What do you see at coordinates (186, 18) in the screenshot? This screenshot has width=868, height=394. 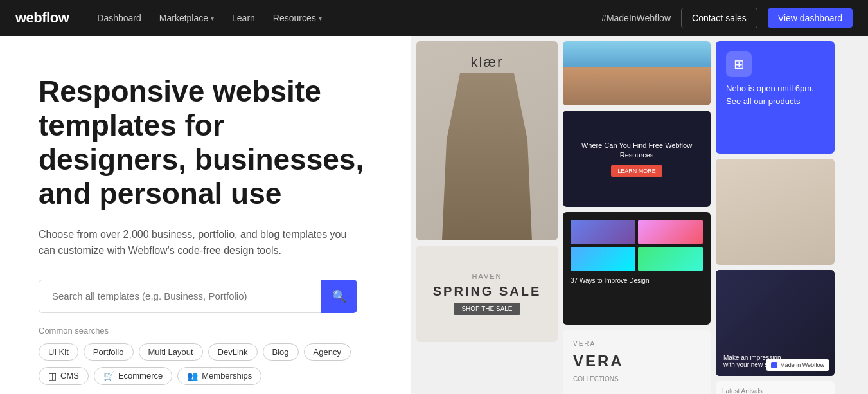 I see `nav-marketplace: Marketplace ▾` at bounding box center [186, 18].